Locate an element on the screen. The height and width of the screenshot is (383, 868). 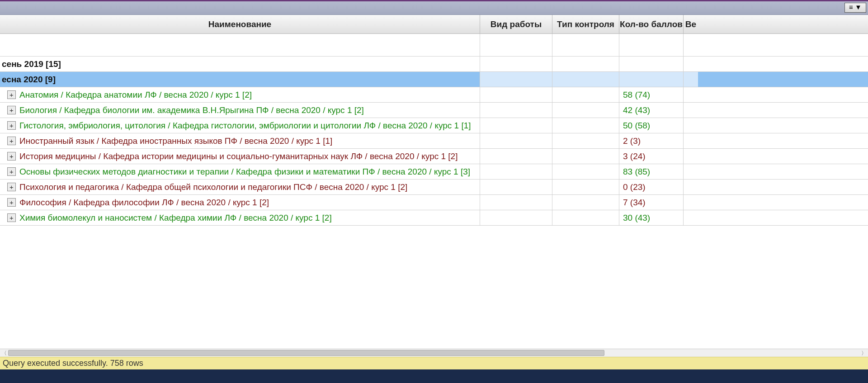
subject-link: Основы физических методов диагностики и … is located at coordinates (245, 172).